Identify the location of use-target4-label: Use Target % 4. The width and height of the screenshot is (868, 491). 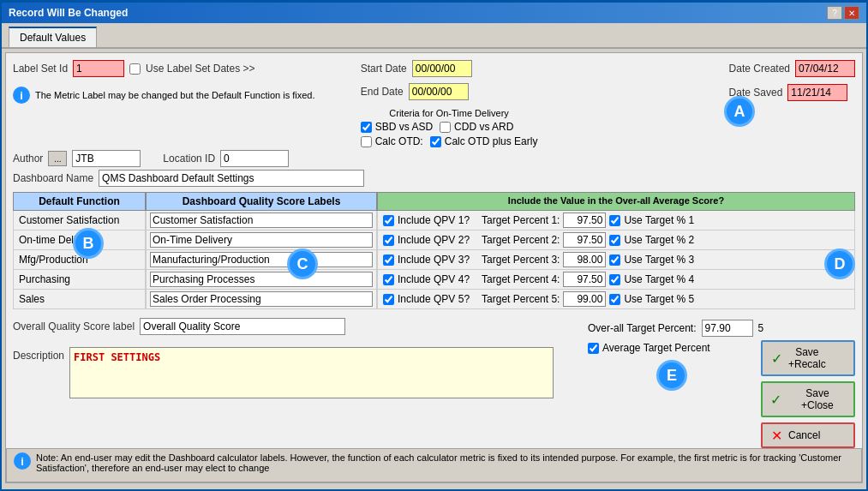
(659, 279).